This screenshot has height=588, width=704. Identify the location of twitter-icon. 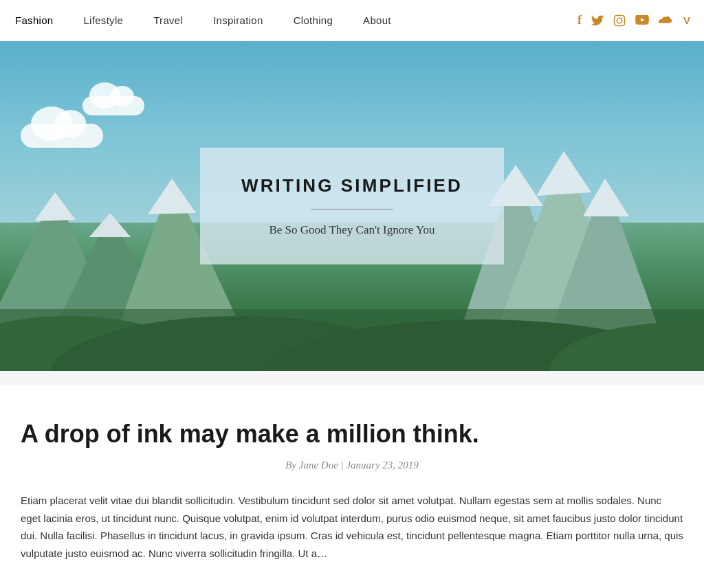
(597, 21).